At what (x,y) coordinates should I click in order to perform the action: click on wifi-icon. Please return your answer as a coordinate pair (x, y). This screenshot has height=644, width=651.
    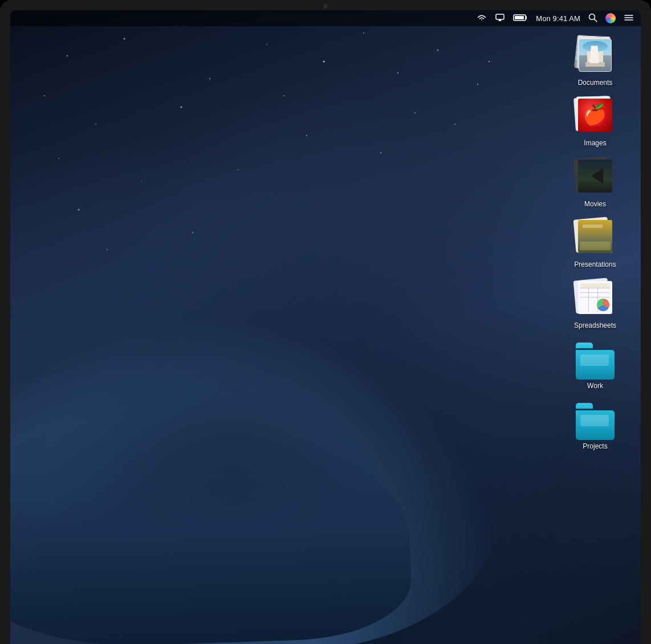
    Looking at the image, I should click on (482, 18).